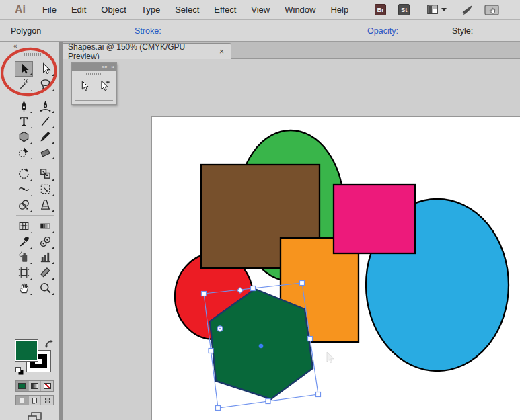 This screenshot has width=520, height=420. Describe the element at coordinates (221, 329) in the screenshot. I see `live-corner-widget-dot` at that location.